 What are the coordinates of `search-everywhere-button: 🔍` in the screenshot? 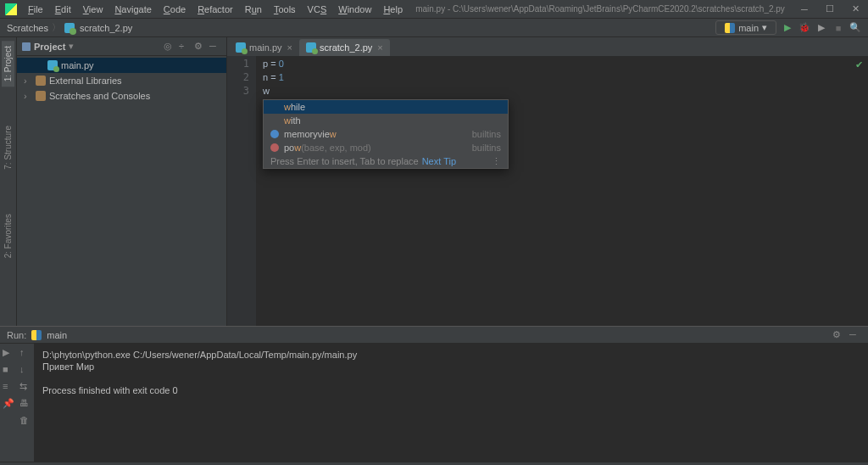 It's located at (855, 28).